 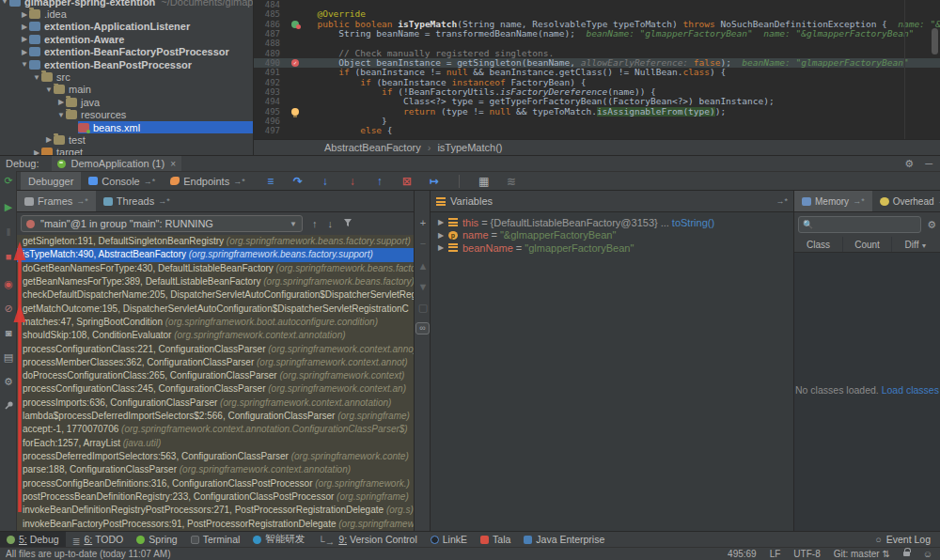 What do you see at coordinates (916, 244) in the screenshot?
I see `column-header-diff: Diff▼` at bounding box center [916, 244].